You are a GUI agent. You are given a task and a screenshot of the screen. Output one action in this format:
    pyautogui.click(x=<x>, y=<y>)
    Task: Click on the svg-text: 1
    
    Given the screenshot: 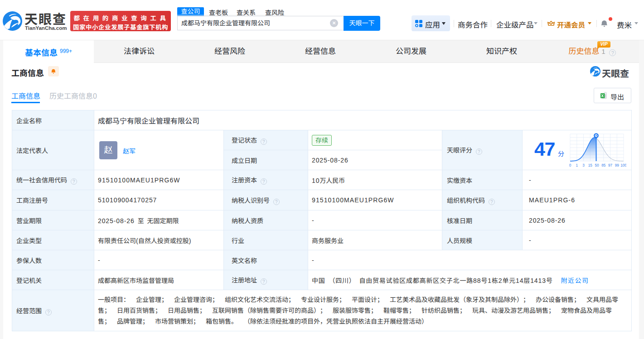 What is the action you would take?
    pyautogui.click(x=577, y=165)
    